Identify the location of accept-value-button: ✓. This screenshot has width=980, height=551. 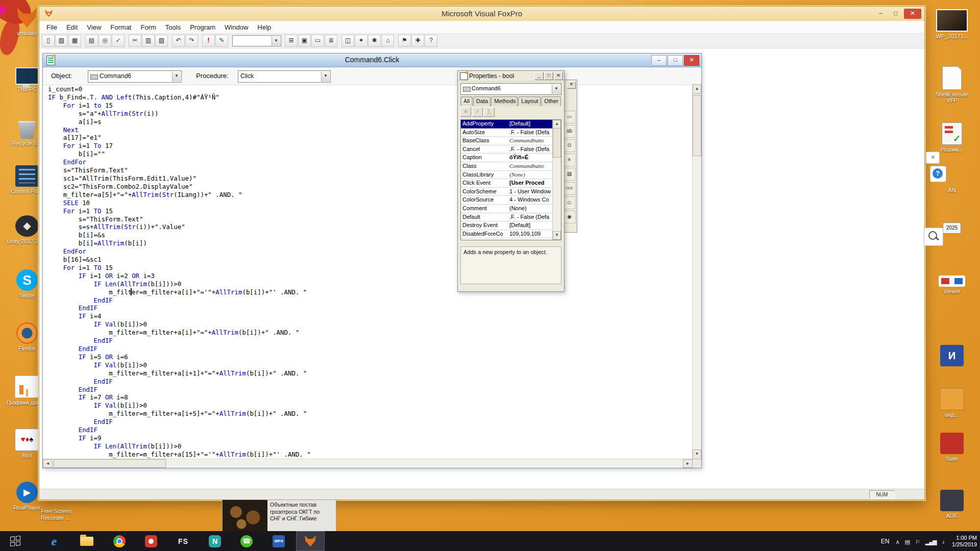
(478, 112).